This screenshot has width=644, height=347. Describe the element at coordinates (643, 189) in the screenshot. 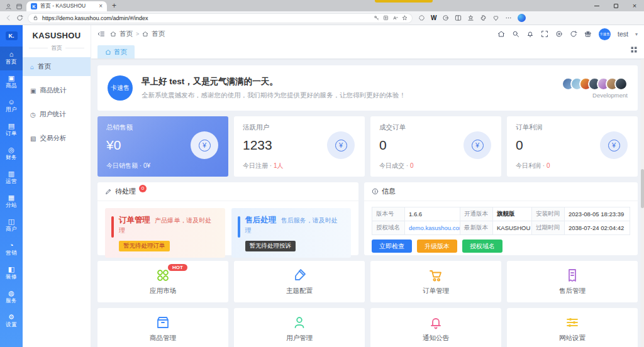

I see `scrollbar-thumb` at that location.